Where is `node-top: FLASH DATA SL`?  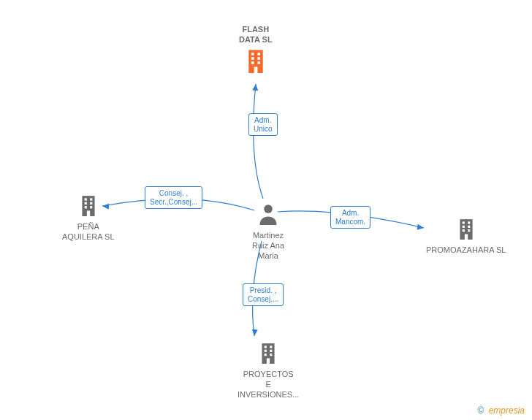 node-top: FLASH DATA SL is located at coordinates (256, 50).